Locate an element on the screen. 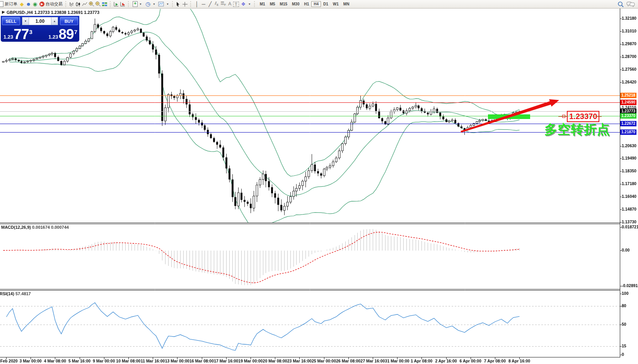 Image resolution: width=638 pixels, height=364 pixels. rsi-axis-label: 0 is located at coordinates (623, 354).